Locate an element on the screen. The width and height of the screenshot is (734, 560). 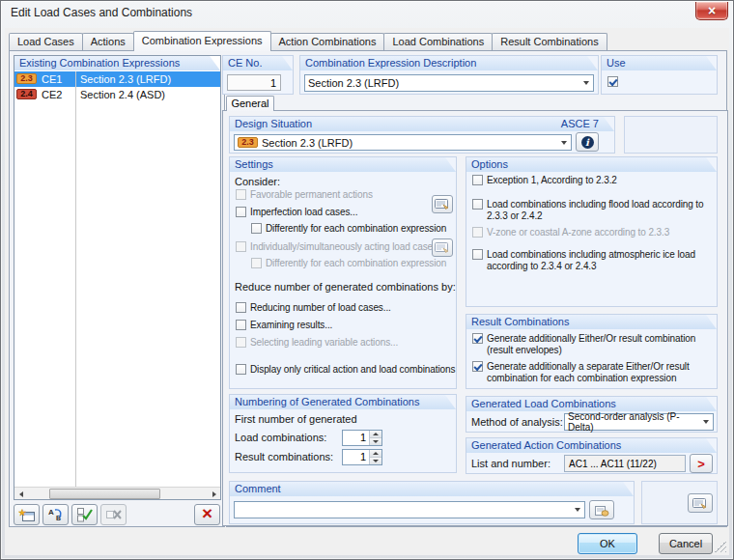
consider-label: Consider: is located at coordinates (257, 182).